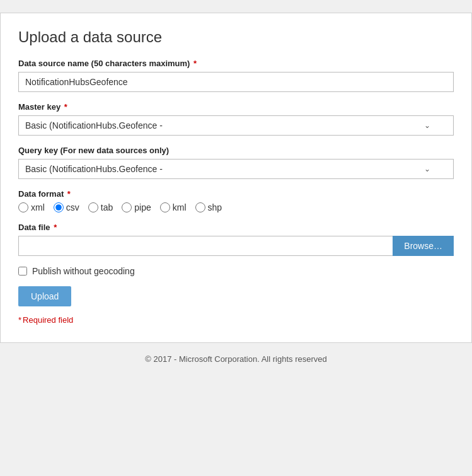  What do you see at coordinates (236, 63) in the screenshot?
I see `datasource-name-label: Data source name (50 characters maximum)…` at bounding box center [236, 63].